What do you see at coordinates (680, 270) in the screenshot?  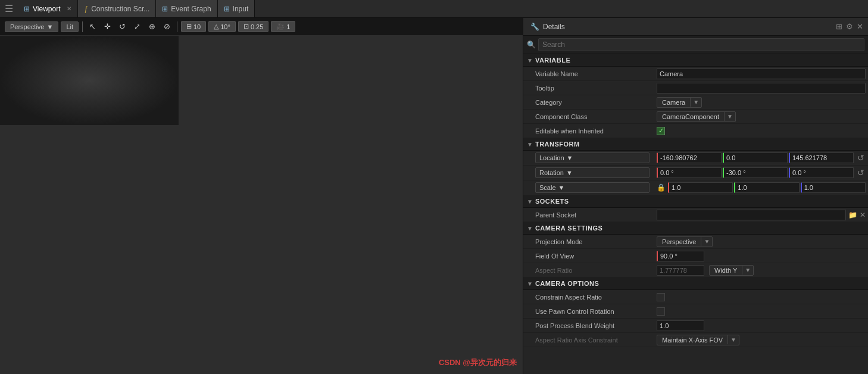 I see `aspect-ratio-input` at bounding box center [680, 270].